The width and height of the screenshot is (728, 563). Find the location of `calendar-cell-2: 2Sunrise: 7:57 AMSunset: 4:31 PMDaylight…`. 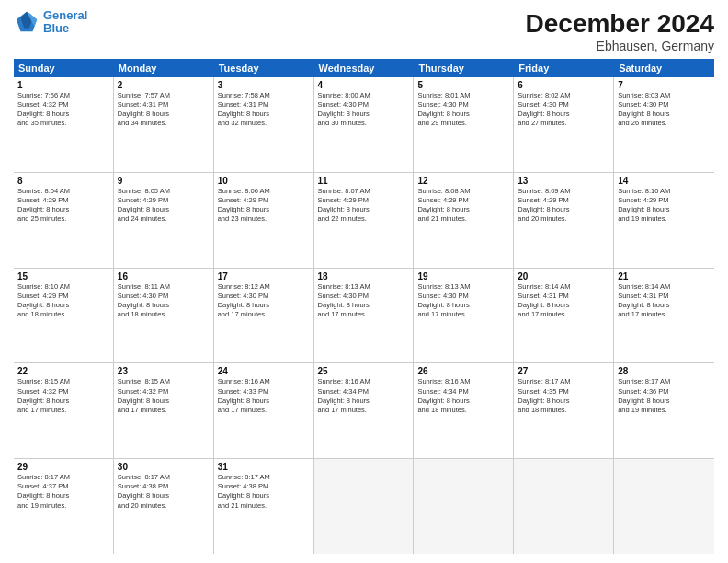

calendar-cell-2: 2Sunrise: 7:57 AMSunset: 4:31 PMDaylight… is located at coordinates (164, 125).